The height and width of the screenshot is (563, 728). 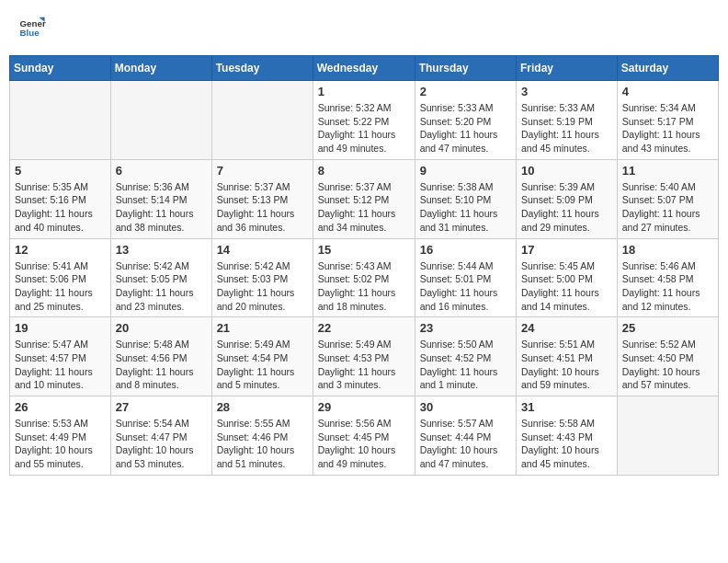 What do you see at coordinates (465, 278) in the screenshot?
I see `calendar-cell: 16Sunrise: 5:44 AMSunset: 5:01 PMDayligh…` at bounding box center [465, 278].